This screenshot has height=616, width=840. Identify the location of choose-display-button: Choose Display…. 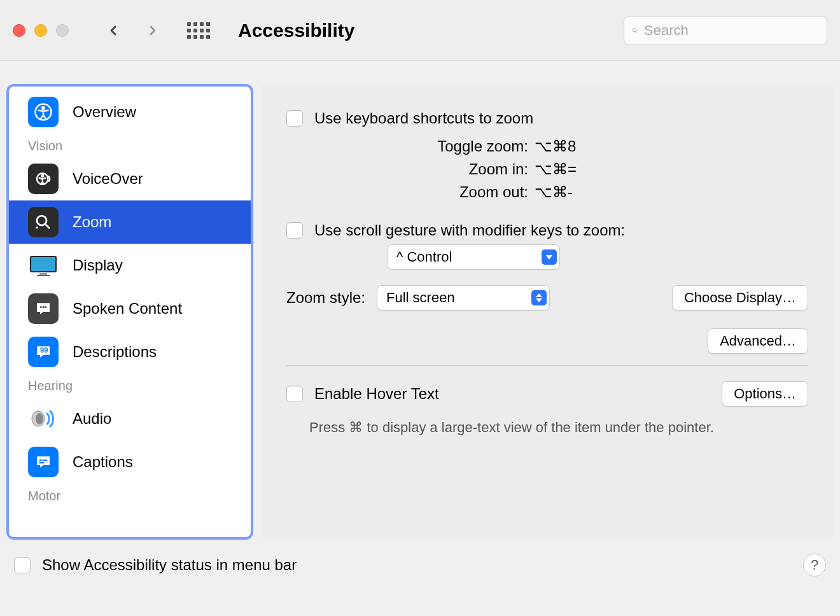
(740, 298).